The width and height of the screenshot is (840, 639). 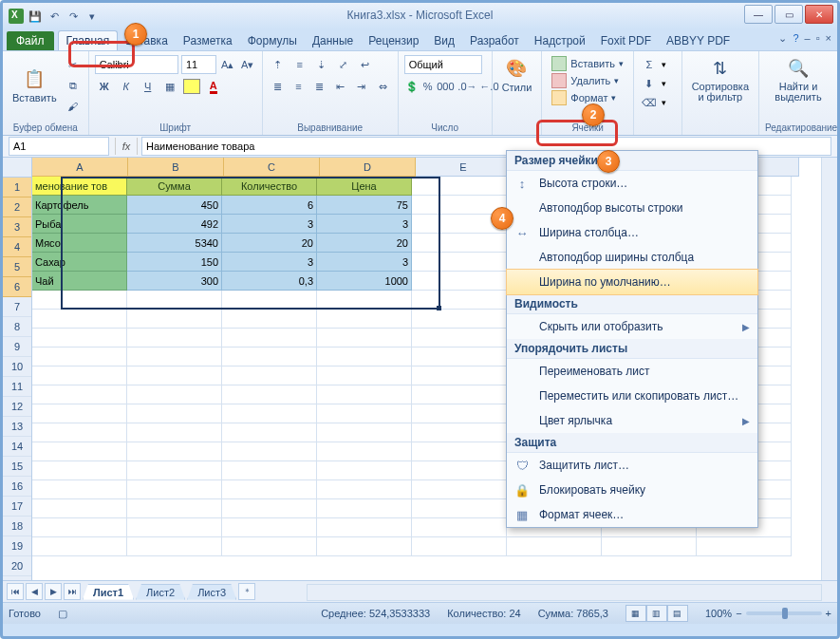 What do you see at coordinates (17, 348) in the screenshot?
I see `row-header: 9` at bounding box center [17, 348].